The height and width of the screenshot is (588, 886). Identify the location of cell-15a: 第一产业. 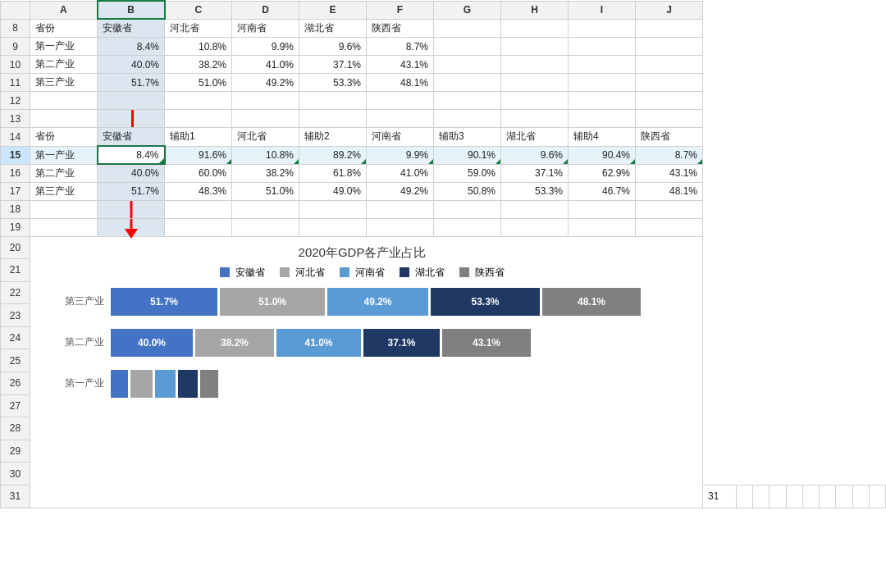
(64, 155).